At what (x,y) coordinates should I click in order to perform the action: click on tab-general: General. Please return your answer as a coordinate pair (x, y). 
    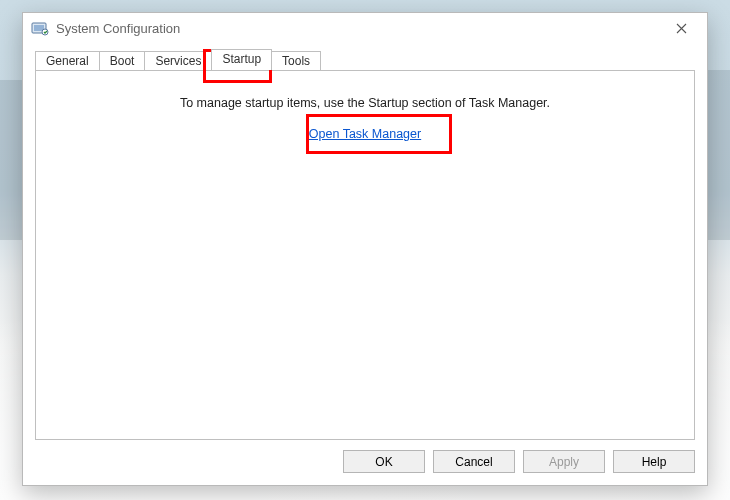
    Looking at the image, I should click on (68, 61).